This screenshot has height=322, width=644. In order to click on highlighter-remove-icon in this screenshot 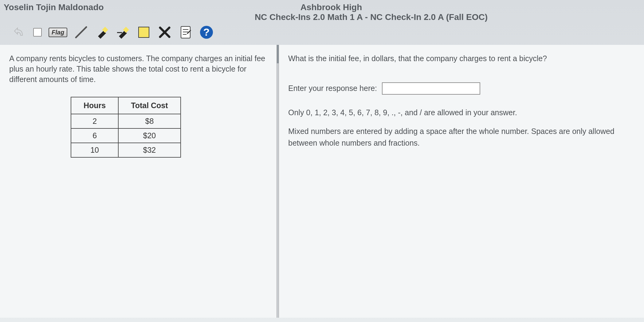, I will do `click(123, 32)`.